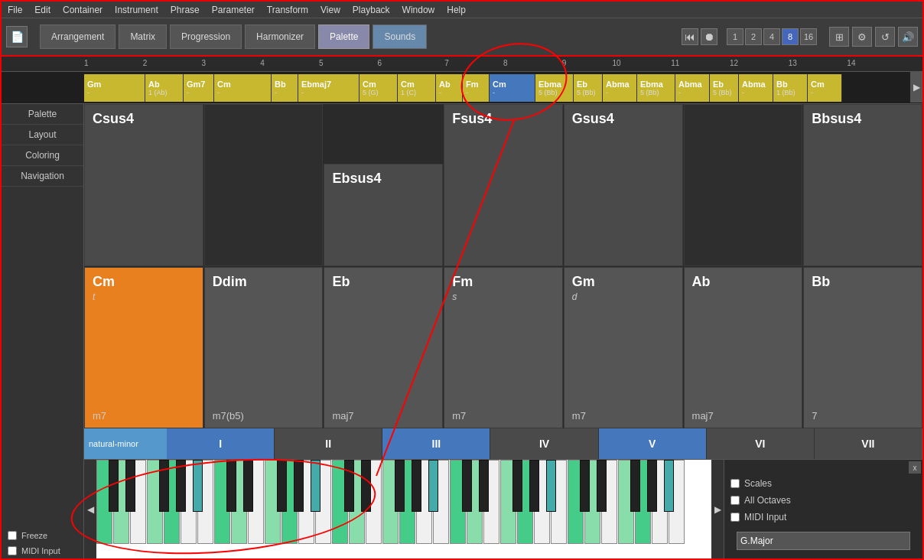 The height and width of the screenshot is (560, 924). What do you see at coordinates (862, 37) in the screenshot?
I see `settings-icon: ⚙` at bounding box center [862, 37].